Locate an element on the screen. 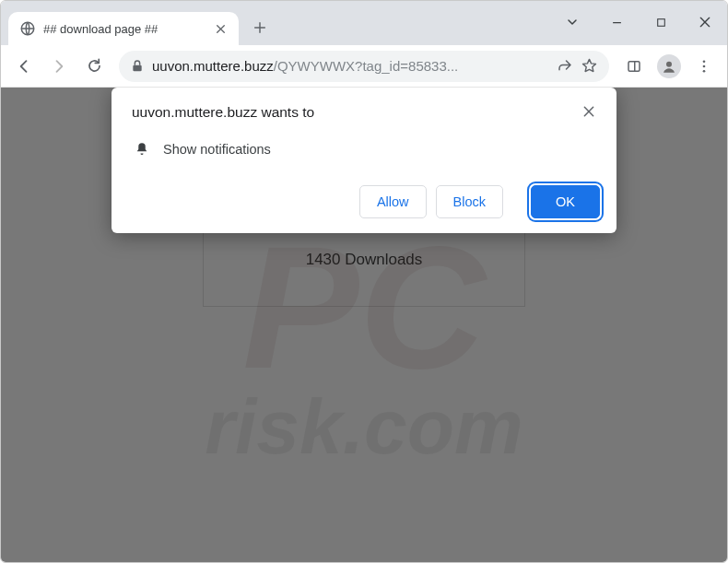 This screenshot has height=563, width=728. globe-icon is located at coordinates (28, 29).